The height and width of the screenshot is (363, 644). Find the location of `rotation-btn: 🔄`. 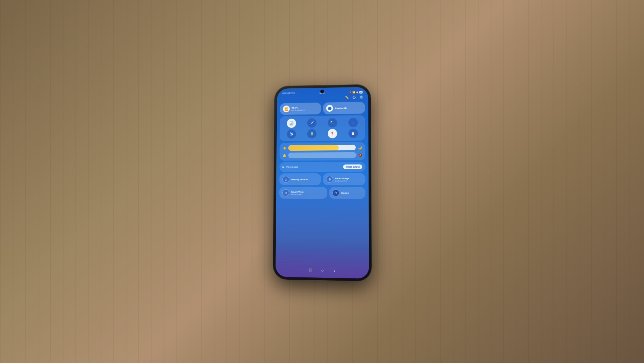

rotation-btn: 🔄 is located at coordinates (292, 123).